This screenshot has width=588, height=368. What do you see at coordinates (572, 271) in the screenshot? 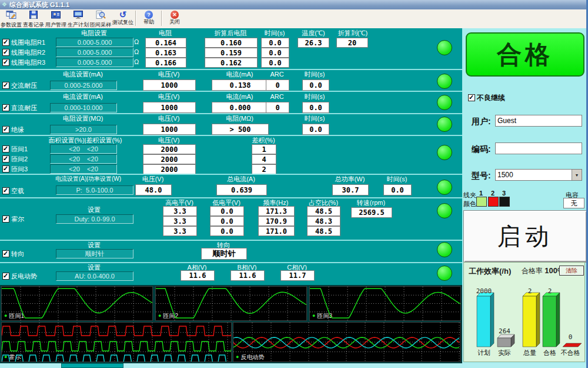
I see `clear-button: 清除` at bounding box center [572, 271].